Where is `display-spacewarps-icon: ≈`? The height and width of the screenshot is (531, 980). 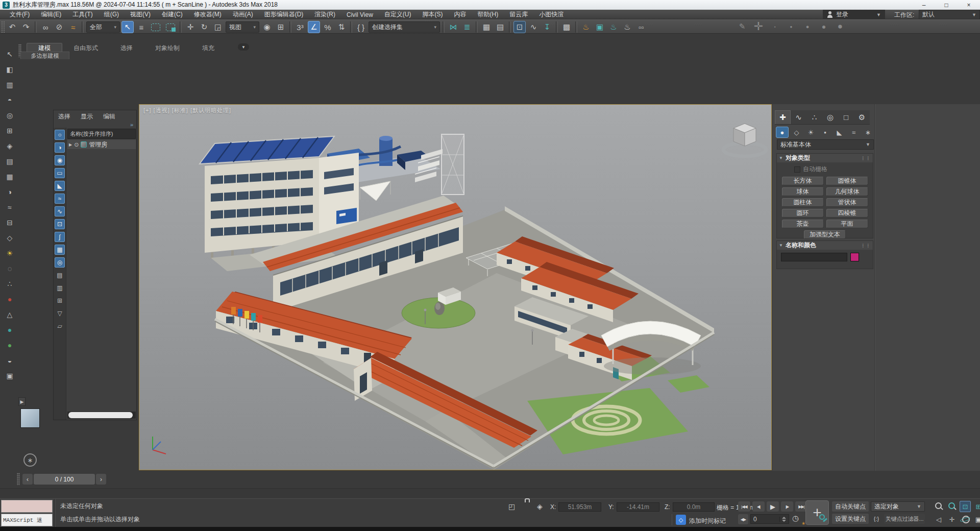
display-spacewarps-icon: ≈ is located at coordinates (60, 199).